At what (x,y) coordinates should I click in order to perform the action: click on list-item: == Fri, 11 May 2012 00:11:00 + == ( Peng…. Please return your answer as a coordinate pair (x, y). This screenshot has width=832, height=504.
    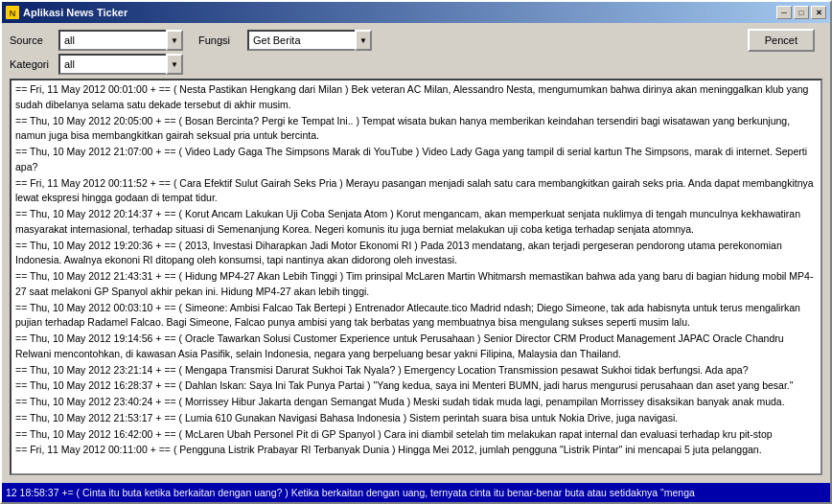
    Looking at the image, I should click on (416, 450).